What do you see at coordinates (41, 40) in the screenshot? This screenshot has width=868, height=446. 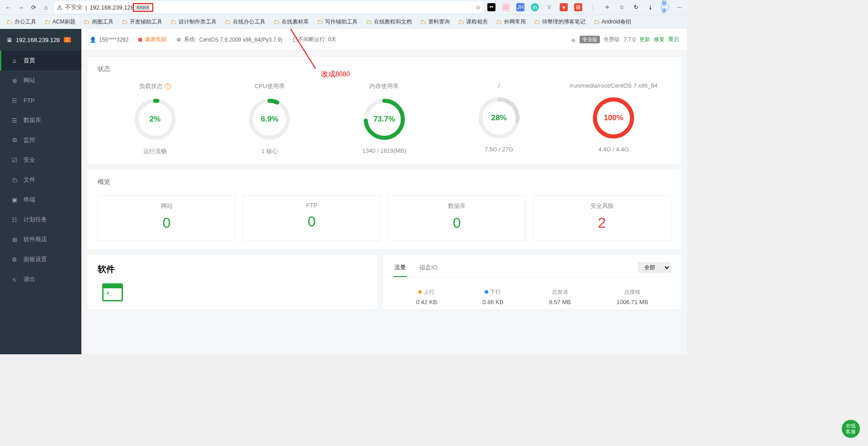 I see `sidebar-header: 🖥 192.168.239.128 0` at bounding box center [41, 40].